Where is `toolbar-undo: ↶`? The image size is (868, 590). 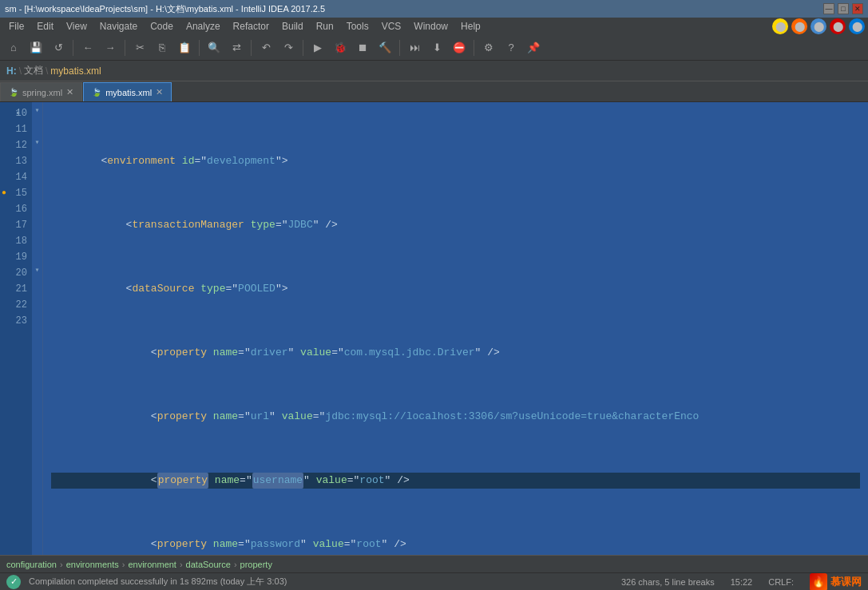
toolbar-undo: ↶ is located at coordinates (266, 48).